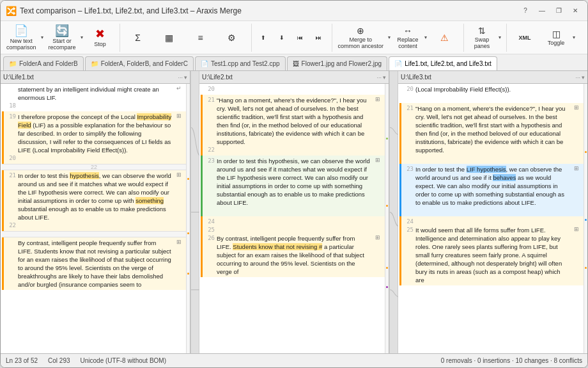 Image resolution: width=588 pixels, height=368 pixels. Describe the element at coordinates (525, 11) in the screenshot. I see `help-button: ?` at that location.